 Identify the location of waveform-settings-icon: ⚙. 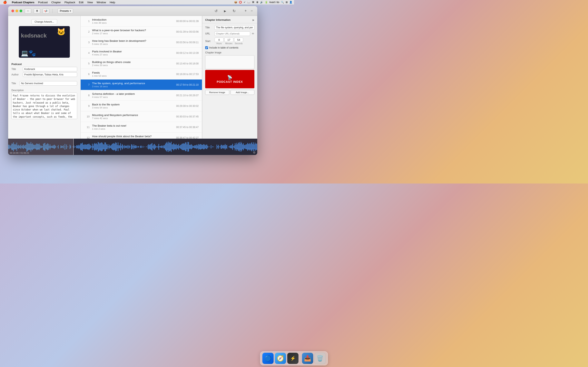
(254, 152).